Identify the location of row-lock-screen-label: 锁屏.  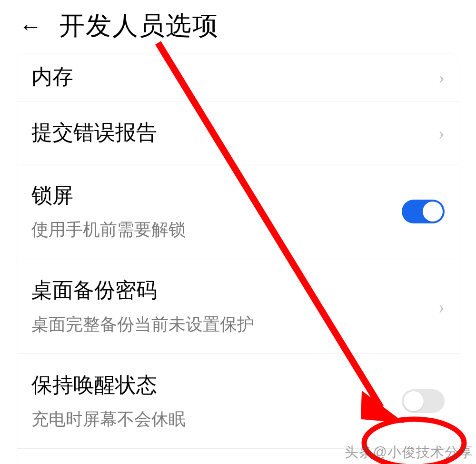
(217, 195).